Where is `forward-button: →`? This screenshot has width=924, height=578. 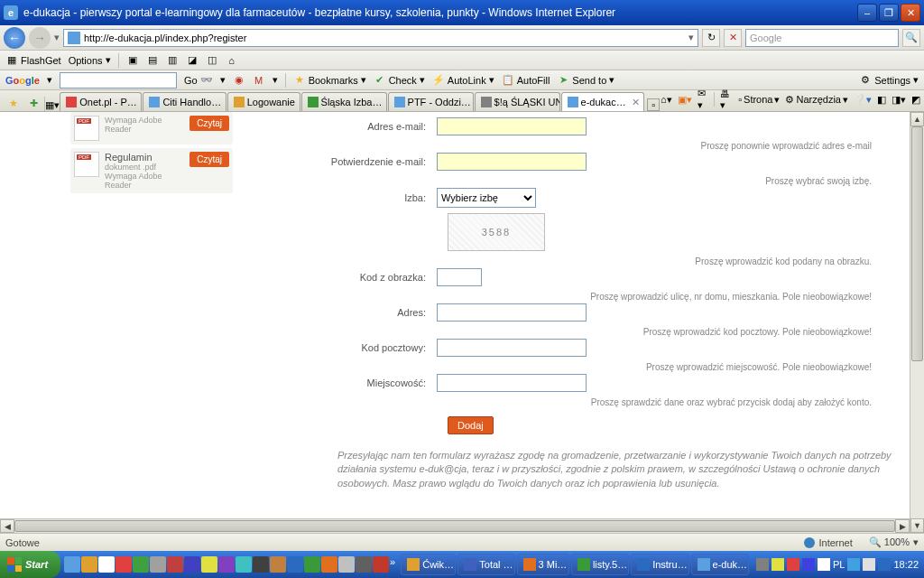 forward-button: → is located at coordinates (40, 38).